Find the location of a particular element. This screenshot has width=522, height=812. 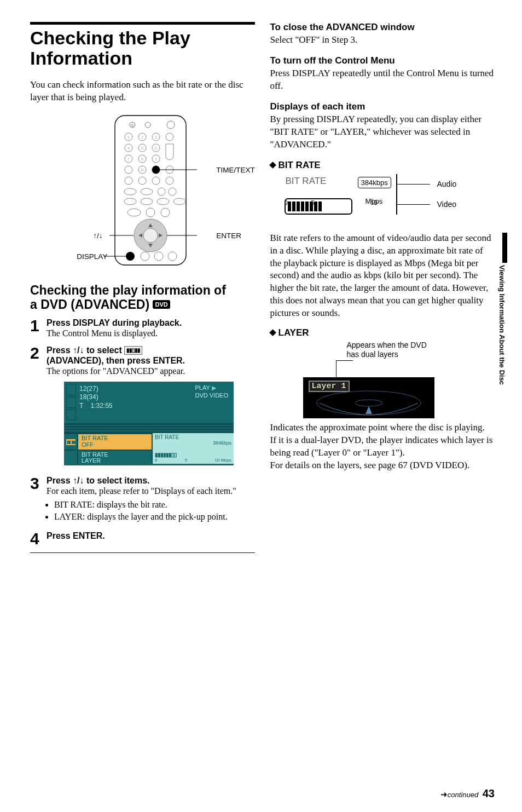

side-tab: Viewing Information About the Disc is located at coordinates (504, 320).